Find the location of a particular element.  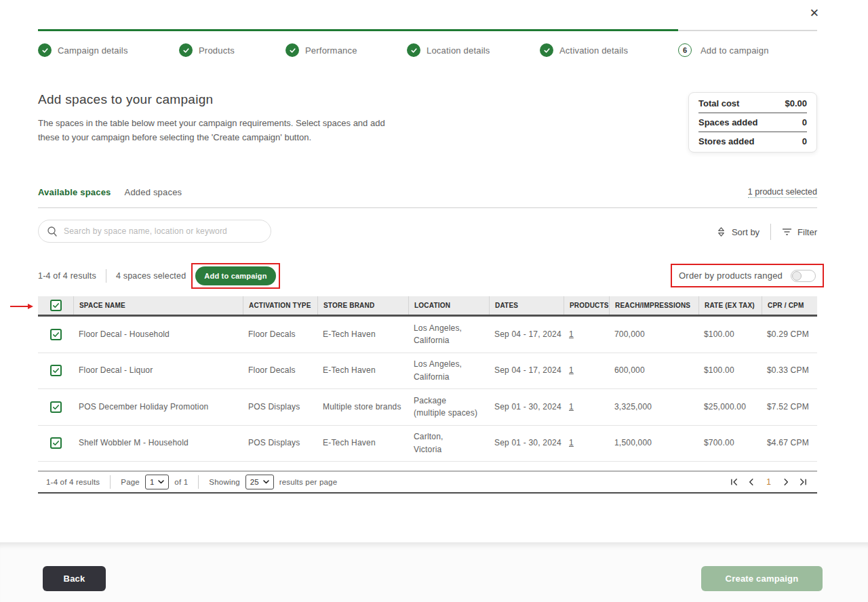

sort-icon is located at coordinates (722, 232).